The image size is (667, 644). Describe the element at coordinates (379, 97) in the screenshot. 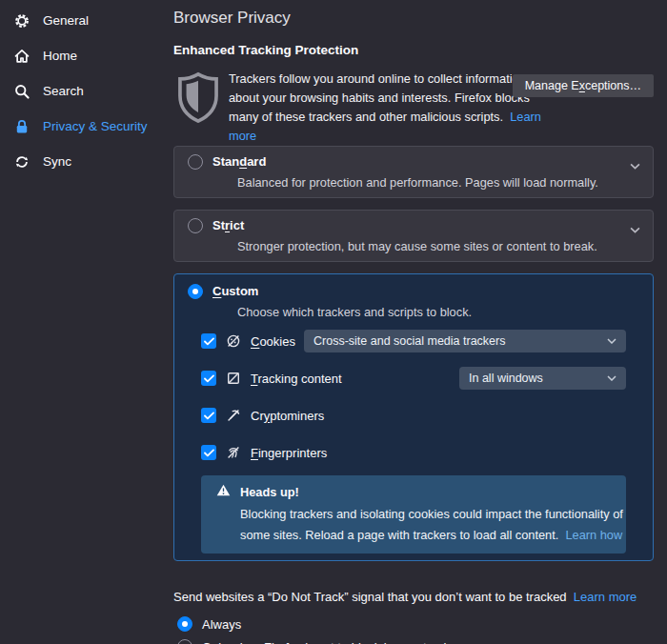

I see `etp-description-text: Trackers follow you around online to col…` at that location.